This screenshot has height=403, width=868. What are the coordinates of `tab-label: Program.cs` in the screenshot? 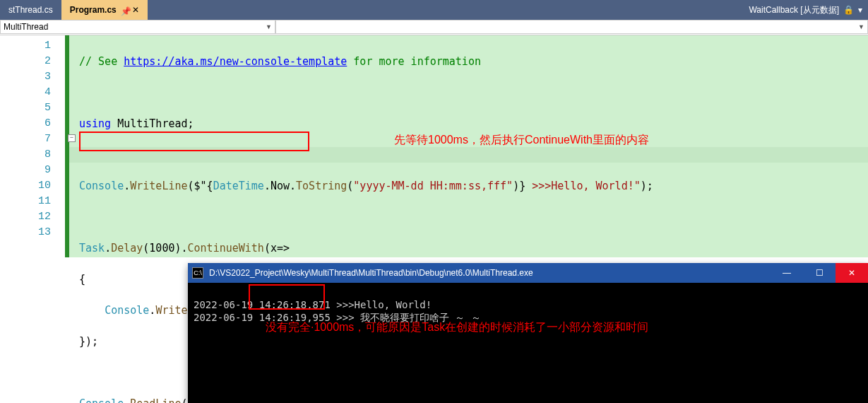 It's located at (93, 10).